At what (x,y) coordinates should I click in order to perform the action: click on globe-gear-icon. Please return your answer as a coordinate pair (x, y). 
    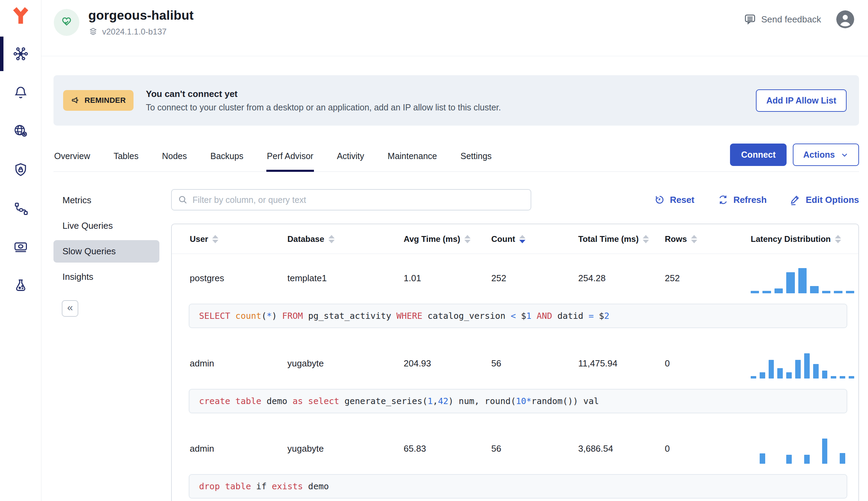
    Looking at the image, I should click on (21, 131).